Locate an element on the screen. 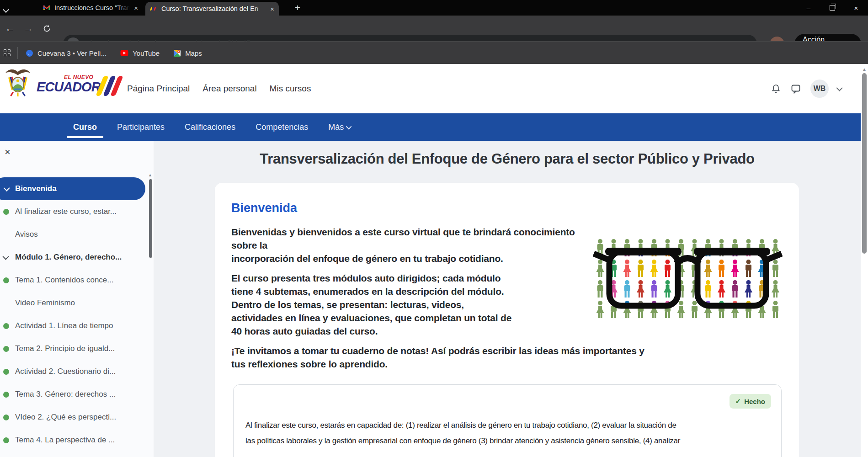 This screenshot has width=868, height=457. site-header: EL NUEVO ECUADOR Página Principal Área p… is located at coordinates (431, 89).